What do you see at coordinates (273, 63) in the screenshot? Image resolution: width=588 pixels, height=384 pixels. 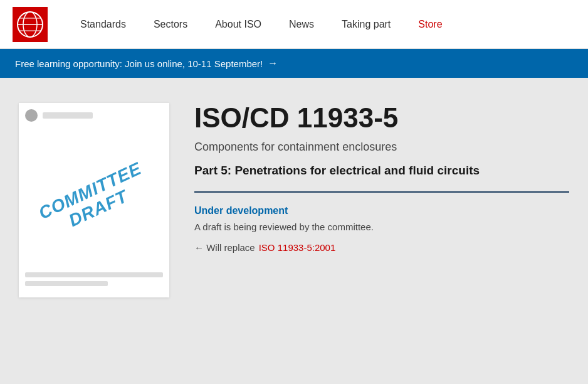 I see `banner-arrow-icon: →` at bounding box center [273, 63].